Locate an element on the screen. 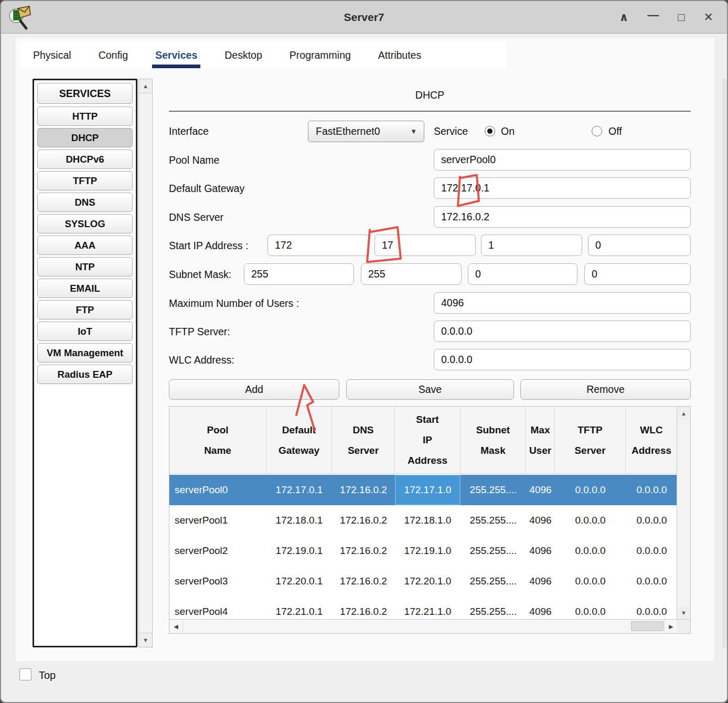 This screenshot has height=703, width=728. max-users-input is located at coordinates (562, 303).